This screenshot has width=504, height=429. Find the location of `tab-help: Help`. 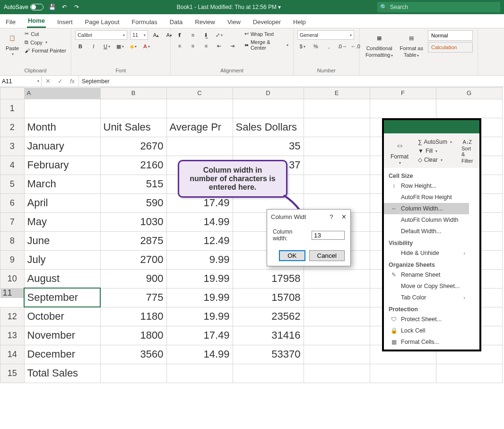

tab-help: Help is located at coordinates (300, 22).